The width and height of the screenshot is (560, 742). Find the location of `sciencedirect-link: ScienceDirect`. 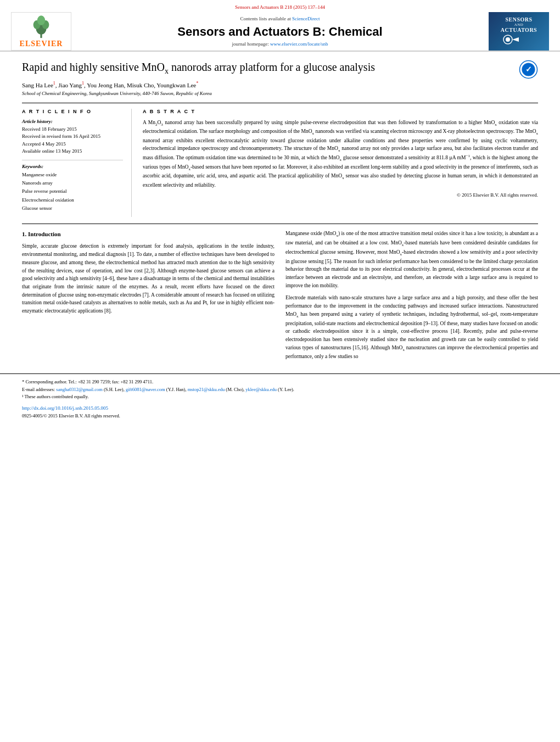

sciencedirect-link: ScienceDirect is located at coordinates (306, 19).